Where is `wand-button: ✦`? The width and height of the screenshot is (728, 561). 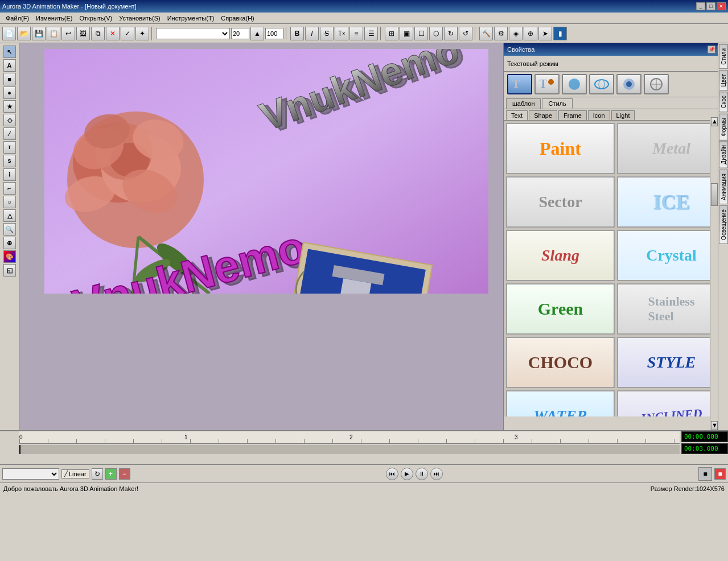
wand-button: ✦ is located at coordinates (142, 34).